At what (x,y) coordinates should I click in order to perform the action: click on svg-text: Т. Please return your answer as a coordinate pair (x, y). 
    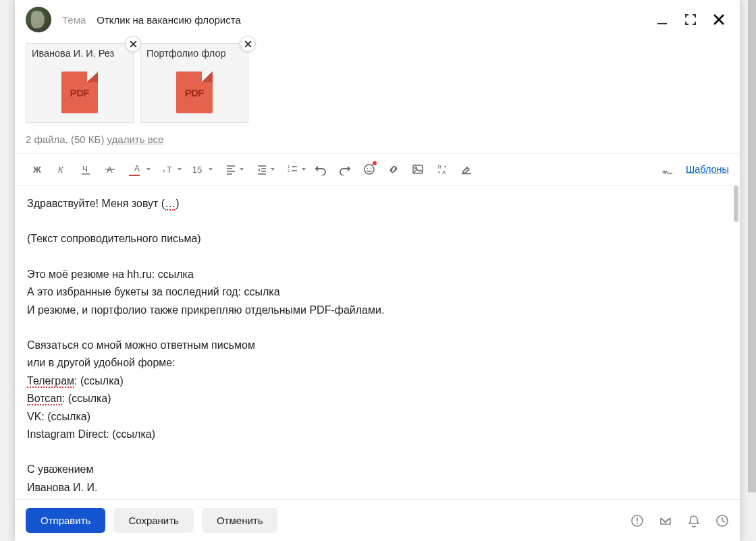
    Looking at the image, I should click on (169, 170).